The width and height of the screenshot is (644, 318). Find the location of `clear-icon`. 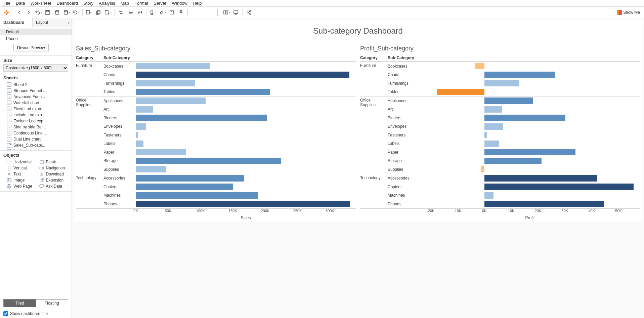

clear-icon is located at coordinates (108, 12).